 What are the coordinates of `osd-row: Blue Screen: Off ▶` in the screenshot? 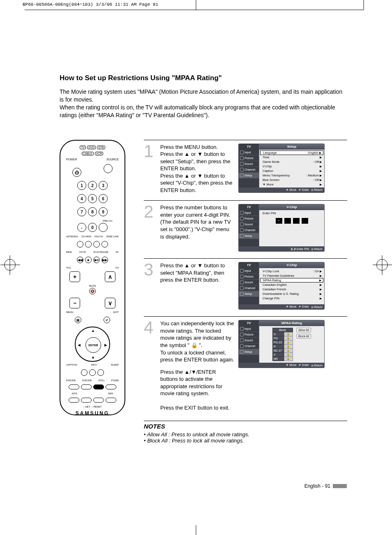 It's located at (292, 180).